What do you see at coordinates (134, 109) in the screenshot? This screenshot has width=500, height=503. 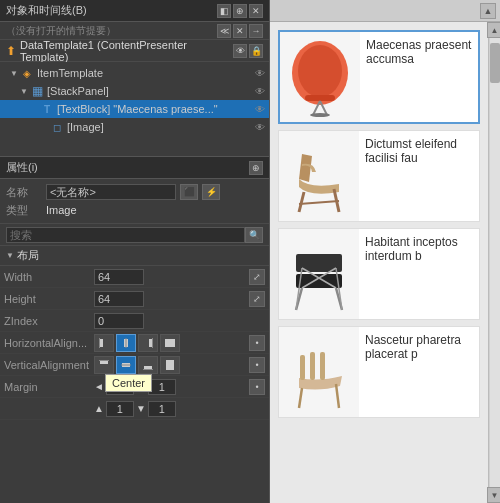 I see `tree-item-2: T [TextBlock] "Maecenas praese..." 👁` at bounding box center [134, 109].